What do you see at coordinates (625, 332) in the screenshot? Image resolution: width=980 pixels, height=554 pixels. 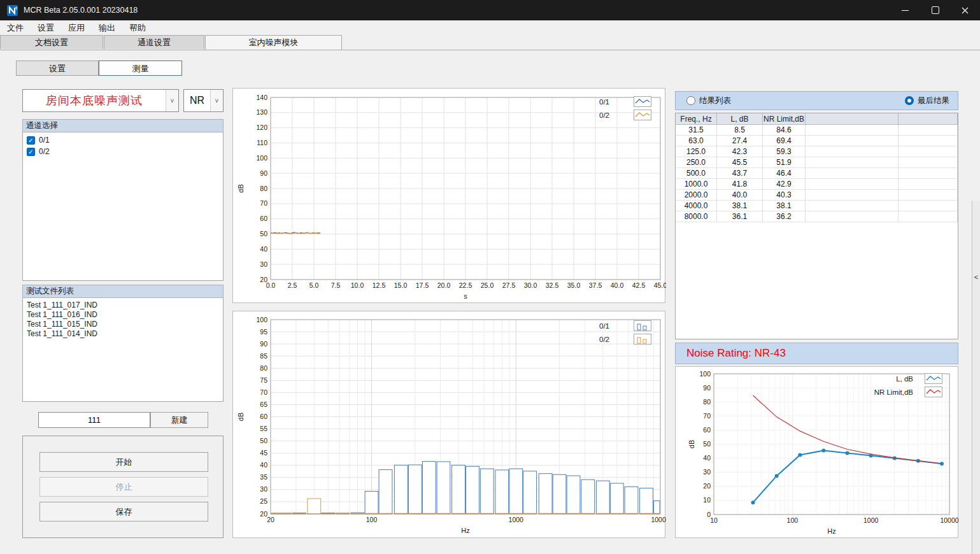 I see `chart-legend: 0/10/2` at bounding box center [625, 332].